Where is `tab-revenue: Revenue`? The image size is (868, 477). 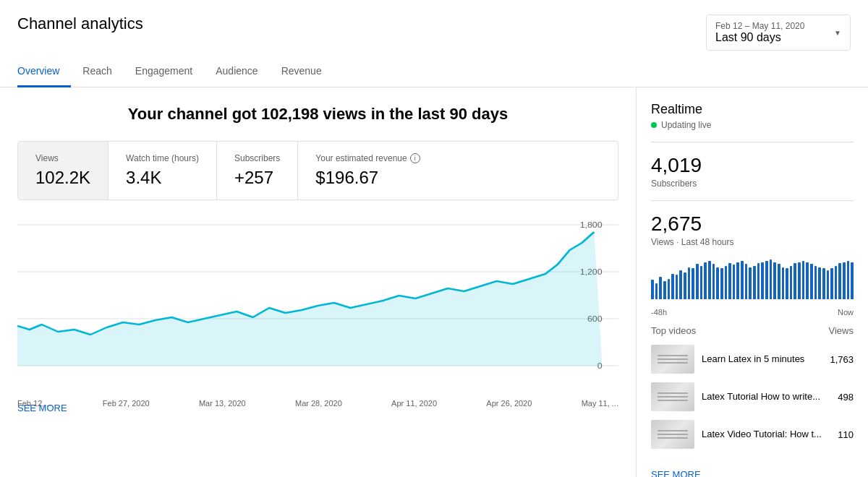
tab-revenue: Revenue is located at coordinates (302, 72).